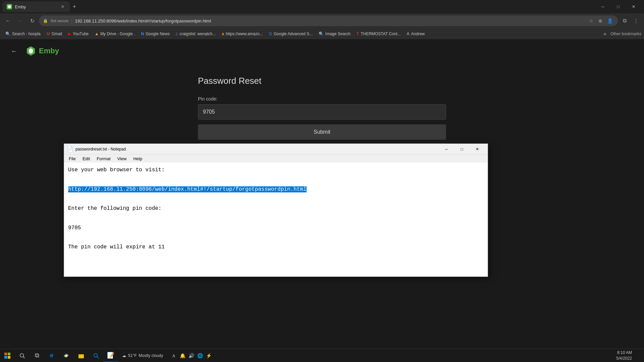 The height and width of the screenshot is (362, 644). I want to click on clock-display: 8:10 AM 5/4/2022, so click(624, 356).